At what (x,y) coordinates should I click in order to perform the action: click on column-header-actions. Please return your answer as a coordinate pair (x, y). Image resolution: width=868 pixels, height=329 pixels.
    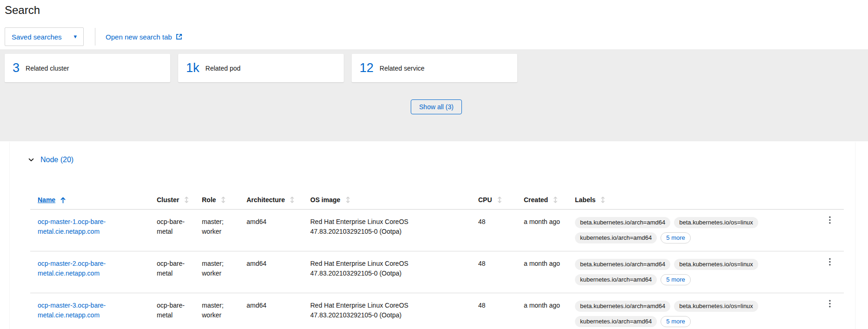
    Looking at the image, I should click on (830, 201).